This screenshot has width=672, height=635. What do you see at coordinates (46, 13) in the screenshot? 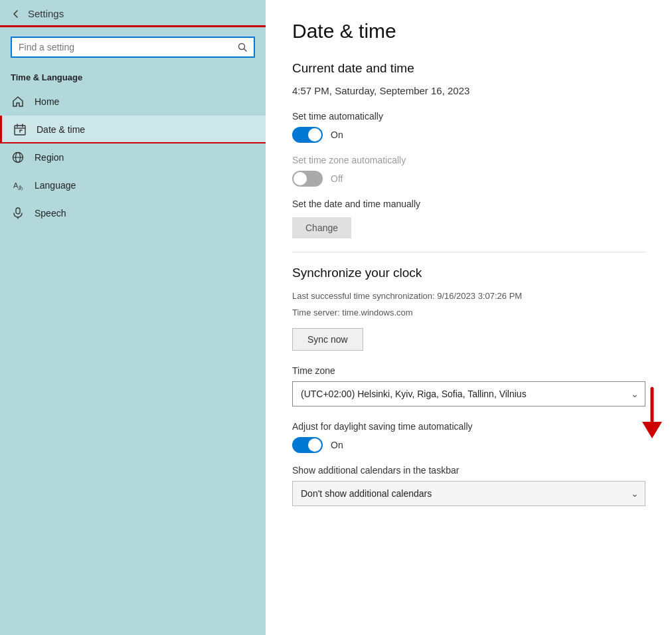
I see `sidebar-title: Settings` at bounding box center [46, 13].